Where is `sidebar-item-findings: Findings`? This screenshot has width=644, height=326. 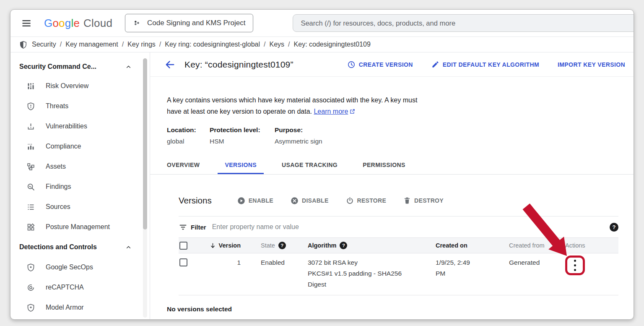 sidebar-item-findings: Findings is located at coordinates (80, 187).